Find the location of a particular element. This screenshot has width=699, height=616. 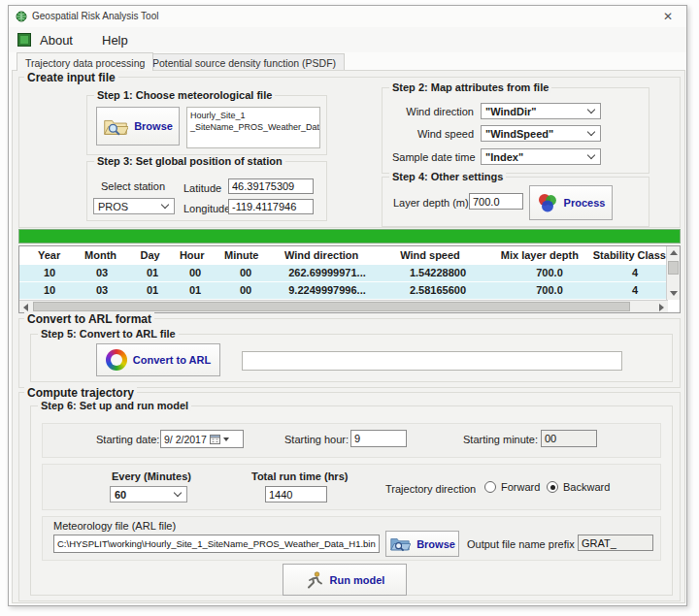

vscroll-thumb is located at coordinates (674, 268).